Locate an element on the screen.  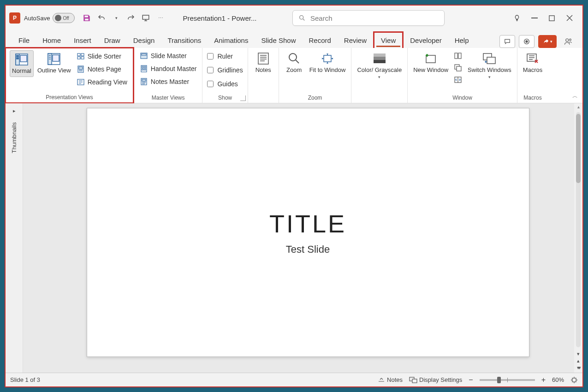
scroll-track is located at coordinates (578, 230).